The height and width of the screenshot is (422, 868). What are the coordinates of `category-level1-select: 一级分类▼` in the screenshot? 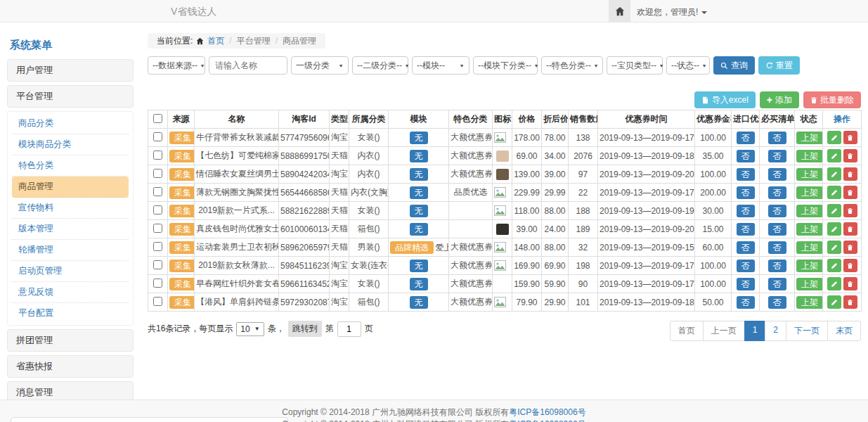 It's located at (320, 65).